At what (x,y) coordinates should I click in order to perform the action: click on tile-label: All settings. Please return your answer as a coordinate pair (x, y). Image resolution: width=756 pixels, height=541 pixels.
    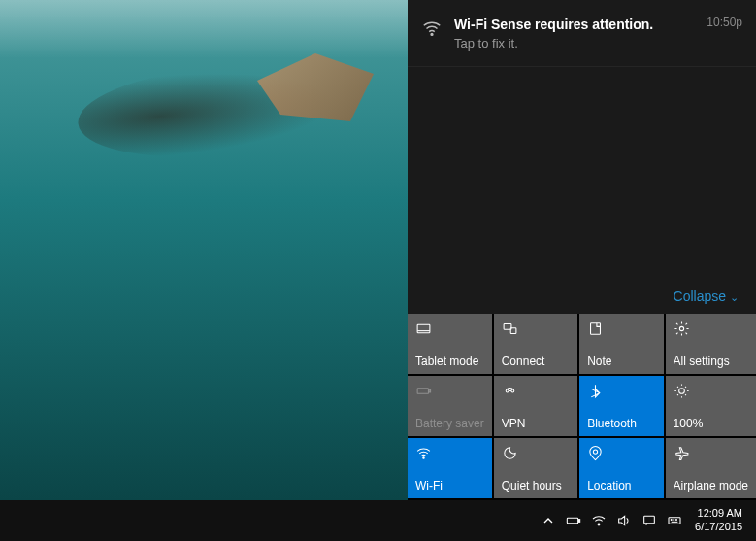
    Looking at the image, I should click on (710, 361).